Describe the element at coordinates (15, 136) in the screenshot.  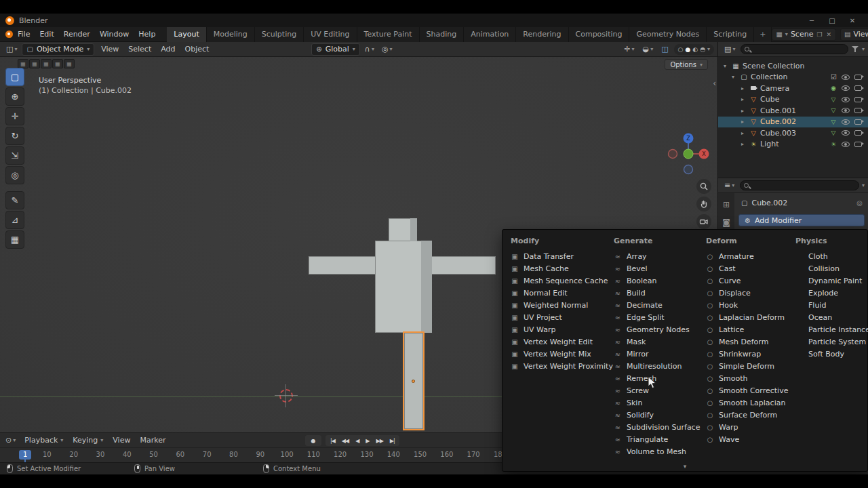
I see `toolbar-tool-button: ↻` at that location.